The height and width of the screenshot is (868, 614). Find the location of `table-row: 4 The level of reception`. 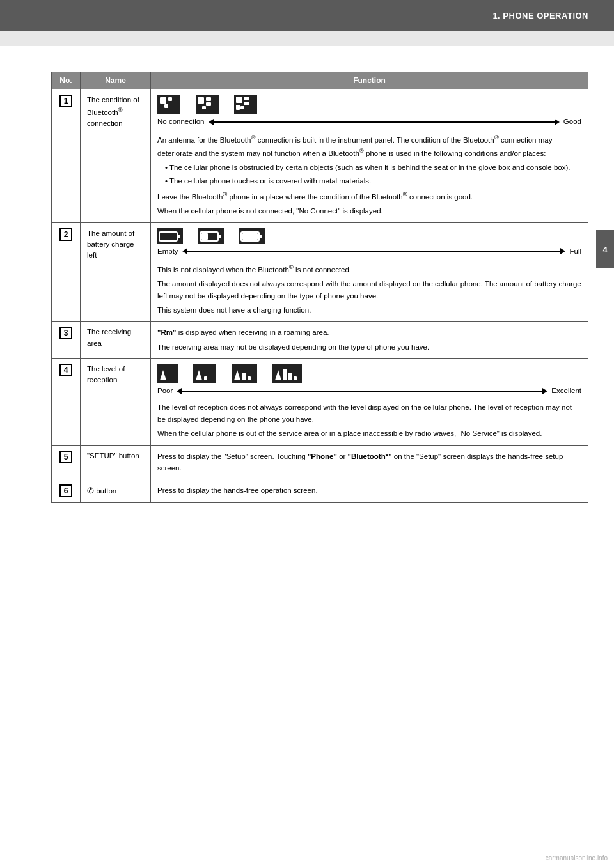

table-row: 4 The level of reception is located at coordinates (320, 401).